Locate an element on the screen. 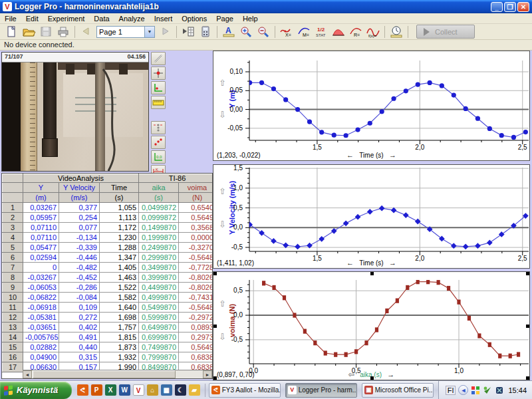 The width and height of the screenshot is (532, 399). cell: 0,6838 is located at coordinates (196, 358).